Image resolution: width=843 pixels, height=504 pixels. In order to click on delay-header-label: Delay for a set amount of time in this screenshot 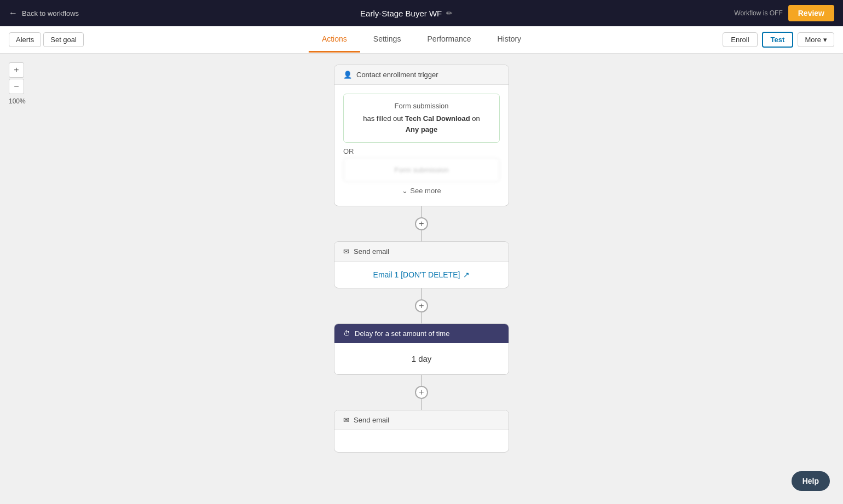, I will do `click(402, 334)`.